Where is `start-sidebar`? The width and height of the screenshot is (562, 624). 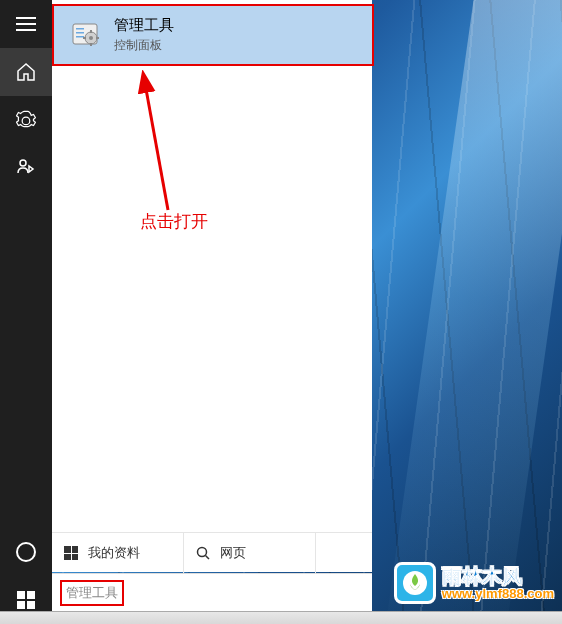
start-sidebar is located at coordinates (26, 312).